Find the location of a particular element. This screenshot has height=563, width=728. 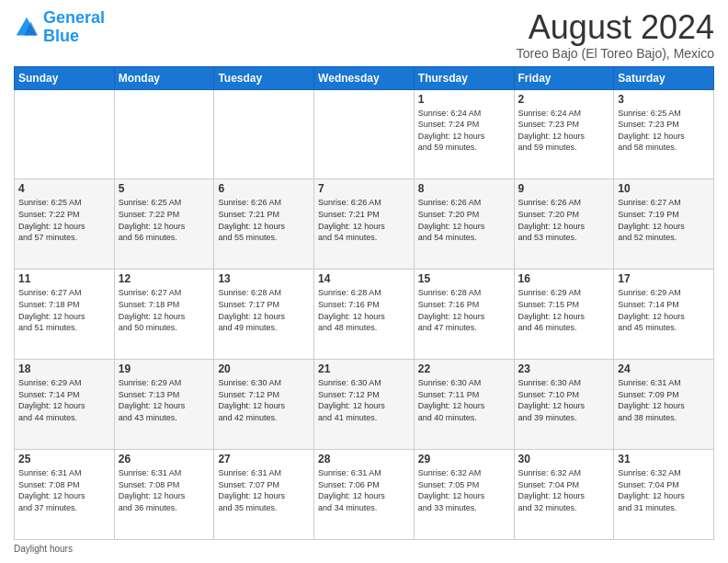

day-cell: 31Sunrise: 6:32 AM Sunset: 7:04 PM Dayli… is located at coordinates (664, 495).